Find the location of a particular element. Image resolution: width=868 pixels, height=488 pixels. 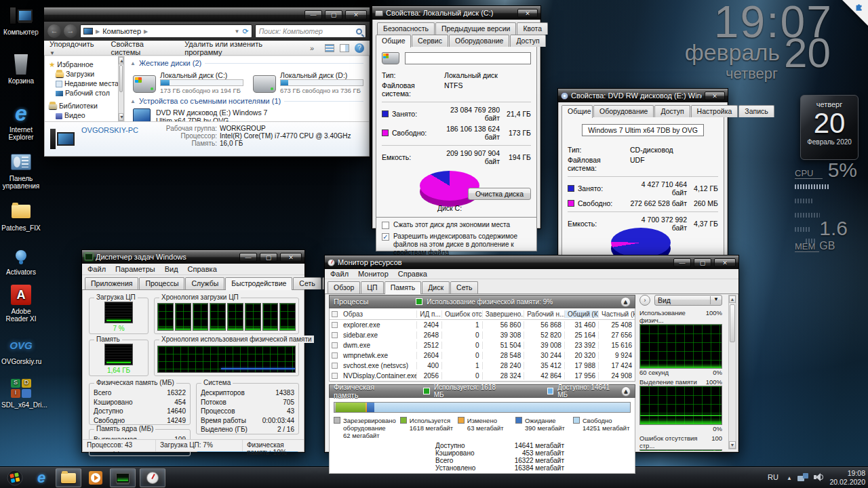

menu-view: Вид is located at coordinates (172, 269).